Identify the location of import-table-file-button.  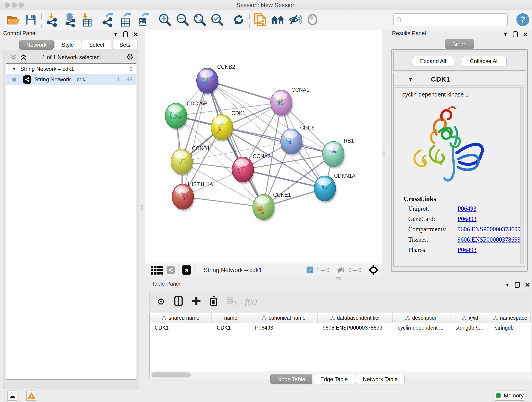
(87, 20).